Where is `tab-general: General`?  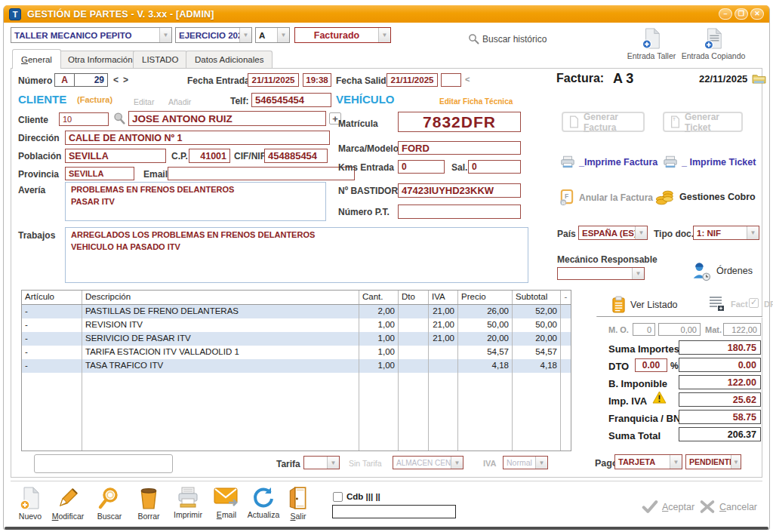
tab-general: General is located at coordinates (36, 59).